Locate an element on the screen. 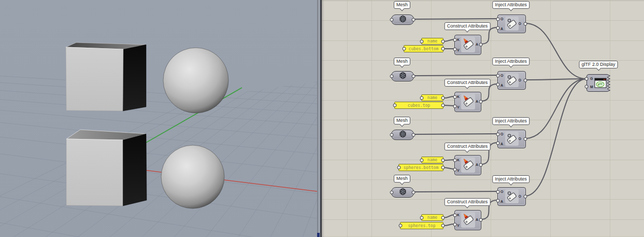 This screenshot has height=237, width=644. cube-bottom is located at coordinates (107, 168).